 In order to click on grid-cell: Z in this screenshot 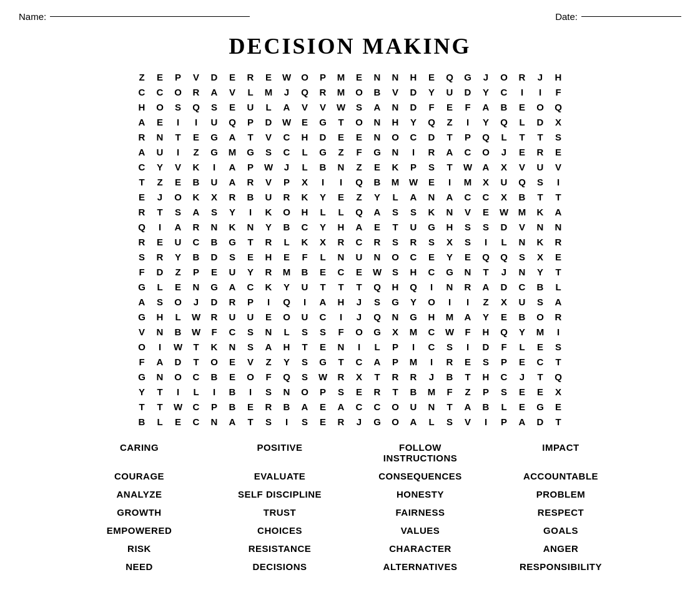, I will do `click(196, 152)`.